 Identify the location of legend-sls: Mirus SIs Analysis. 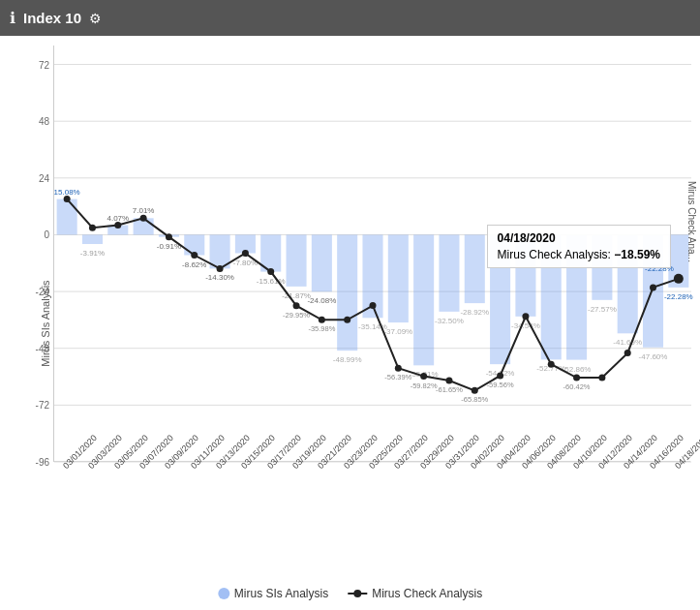
(273, 594).